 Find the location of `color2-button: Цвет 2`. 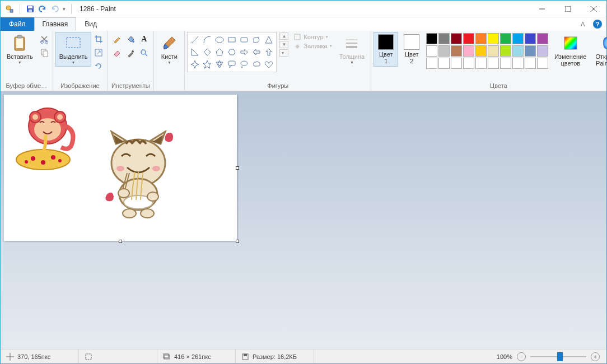

color2-button: Цвет 2 is located at coordinates (412, 49).